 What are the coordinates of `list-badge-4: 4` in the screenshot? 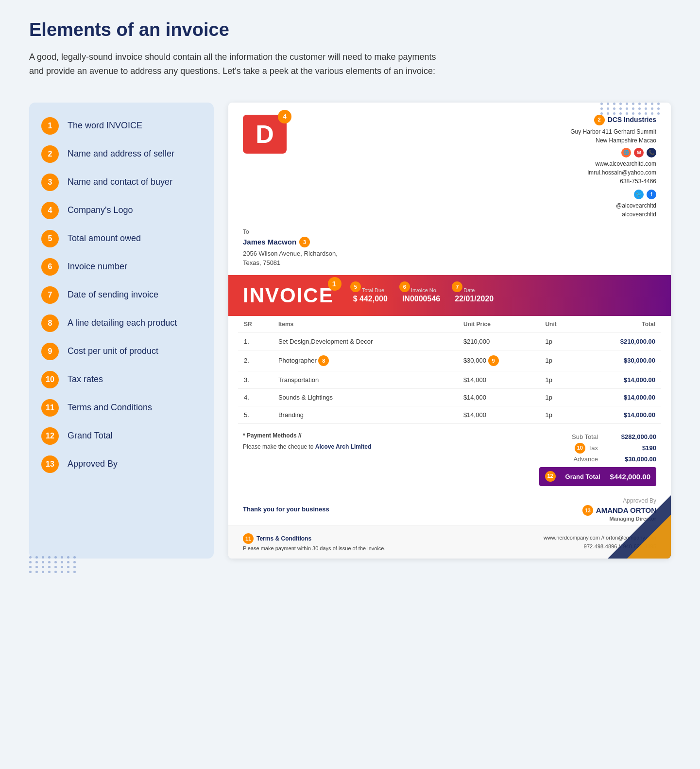 It's located at (50, 210).